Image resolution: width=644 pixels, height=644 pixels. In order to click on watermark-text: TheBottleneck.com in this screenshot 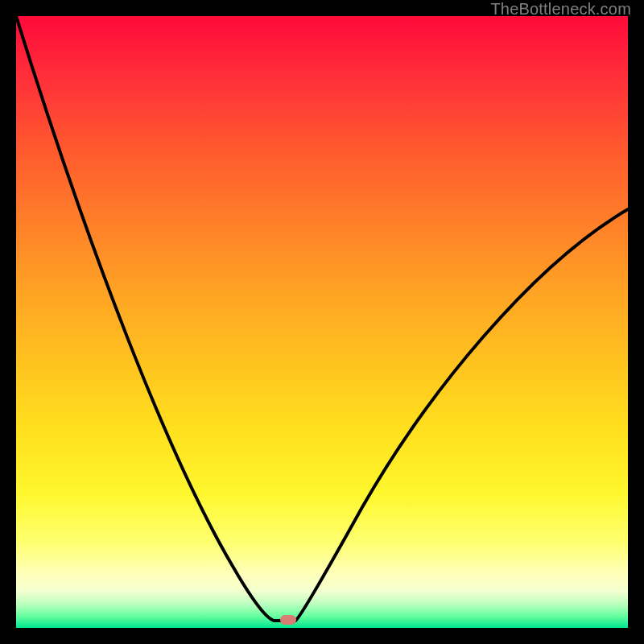, I will do `click(560, 10)`.